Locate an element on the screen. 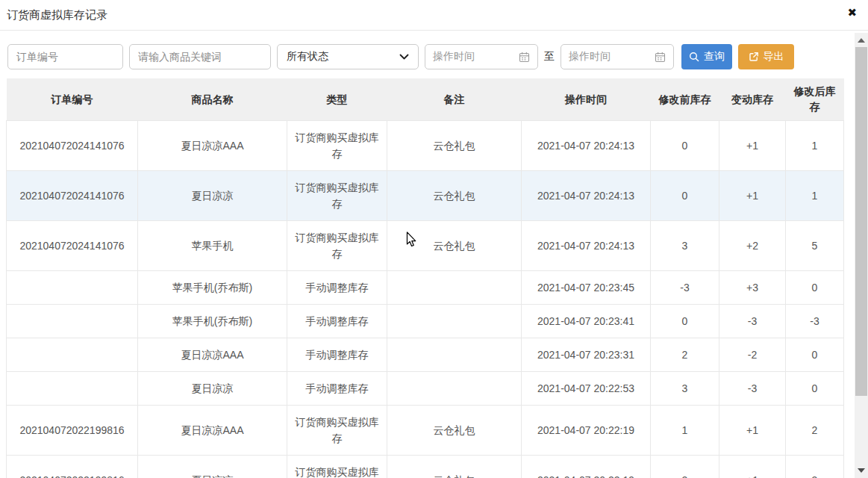 The image size is (868, 478). table-row: 苹果手机(乔布斯)手动调整库存2021-04-07 20:23:45-3+30 is located at coordinates (425, 288).